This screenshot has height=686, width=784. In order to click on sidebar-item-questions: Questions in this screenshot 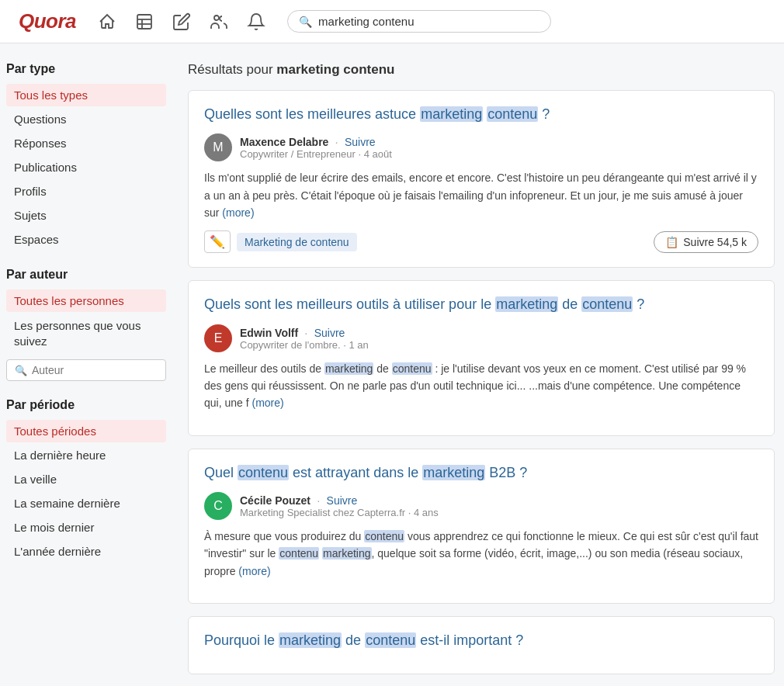, I will do `click(86, 120)`.